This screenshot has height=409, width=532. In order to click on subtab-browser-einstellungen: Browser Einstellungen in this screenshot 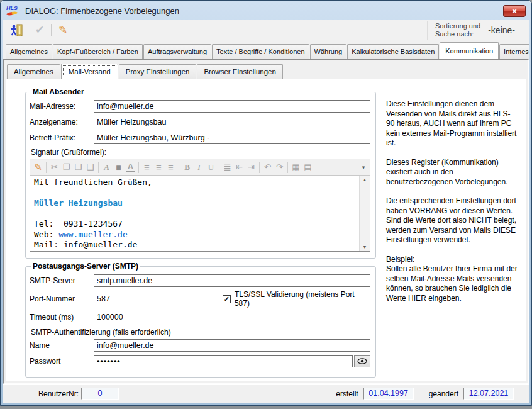, I will do `click(240, 72)`.